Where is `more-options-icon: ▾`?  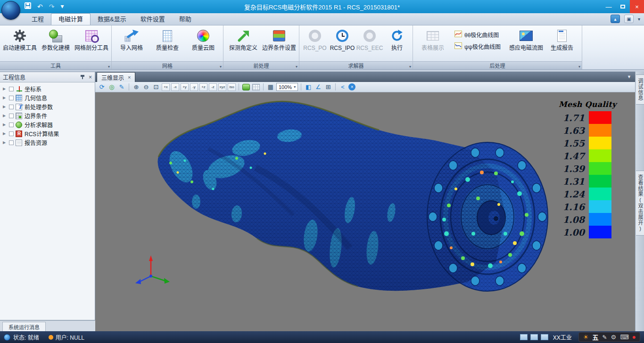
more-options-icon: ▾ is located at coordinates (639, 19).